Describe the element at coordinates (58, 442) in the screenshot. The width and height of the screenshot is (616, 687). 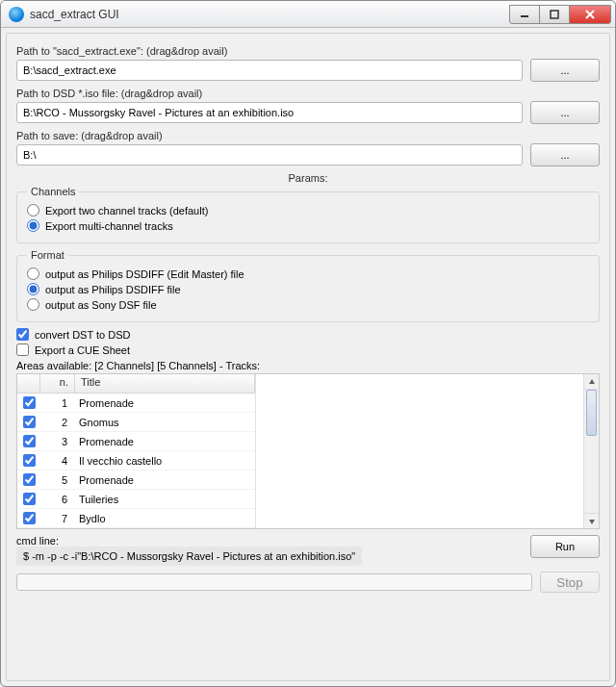
I see `track-number: 3` at that location.